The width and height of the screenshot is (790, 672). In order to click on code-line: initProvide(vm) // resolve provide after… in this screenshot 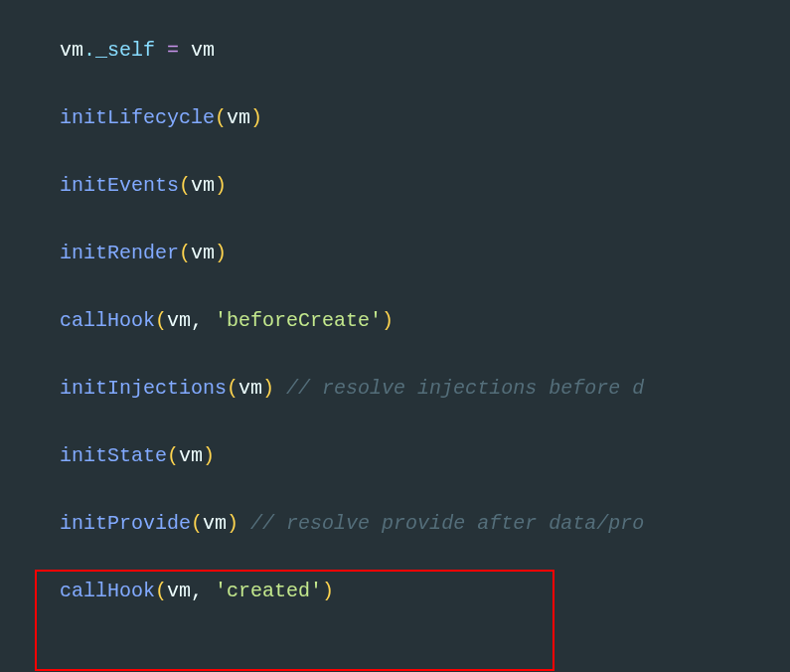, I will do `click(405, 524)`.